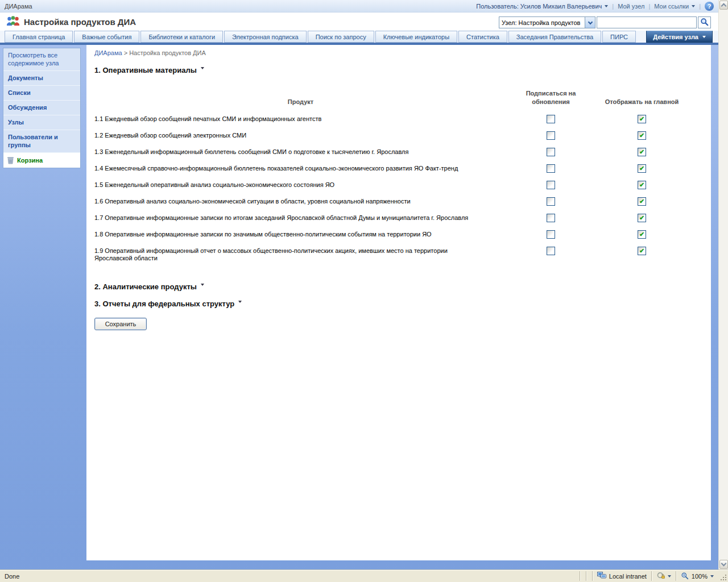 Image resolution: width=728 pixels, height=582 pixels. I want to click on nav-tab: Заседания Правительства, so click(555, 36).